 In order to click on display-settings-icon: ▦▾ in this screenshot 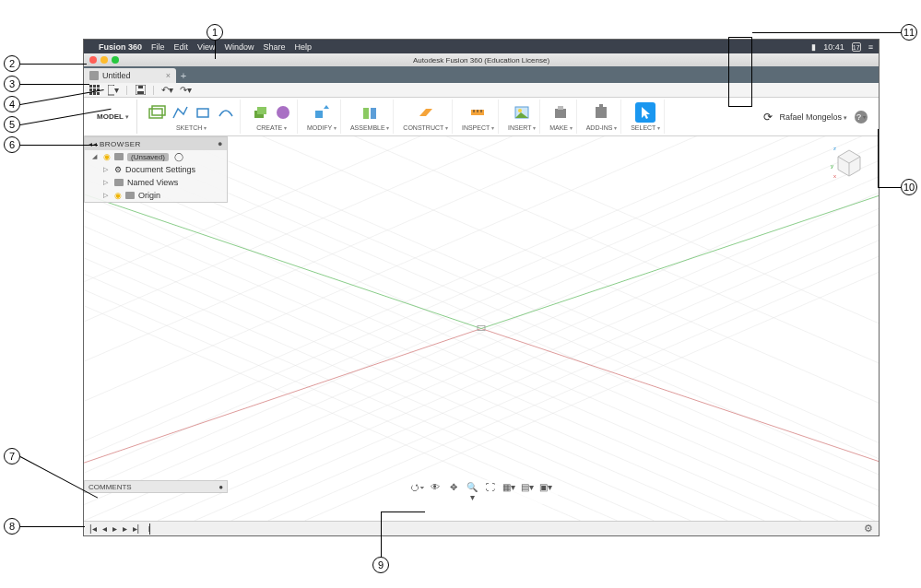, I will do `click(509, 492)`.